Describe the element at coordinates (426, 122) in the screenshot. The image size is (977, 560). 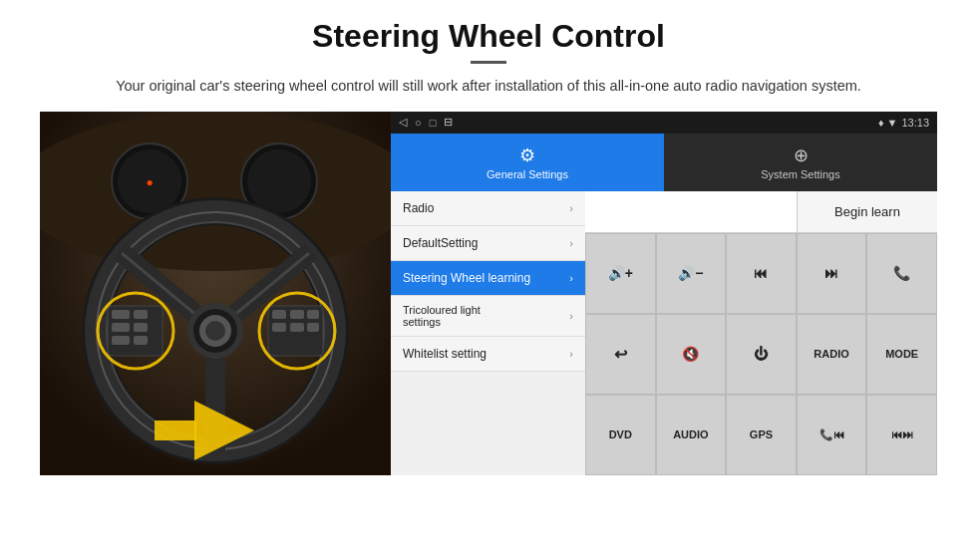
I see `status-bar-left: ◁ ○ □ ⊟` at that location.